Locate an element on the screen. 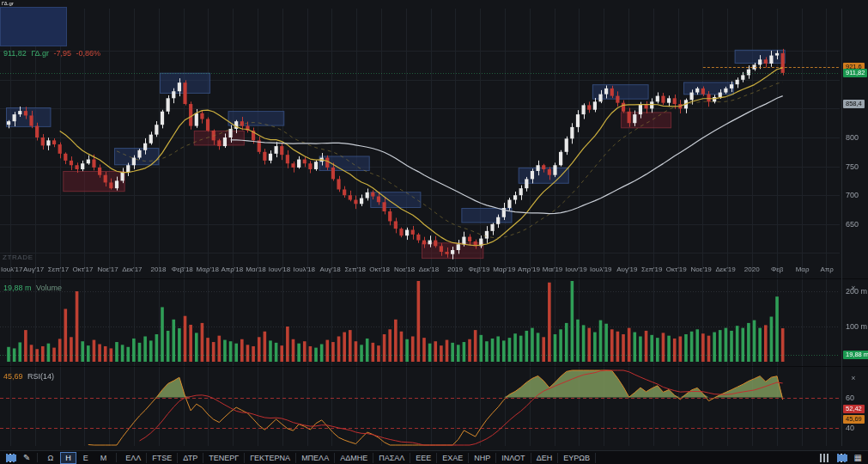 This screenshot has height=464, width=868. rsi-axis-tick: 60 is located at coordinates (850, 399).